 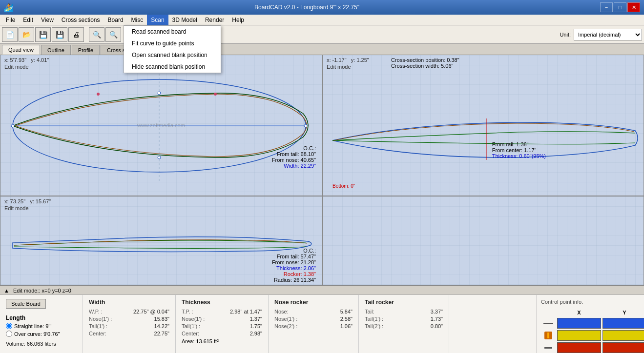 I want to click on over-curve-radio, so click(x=9, y=333).